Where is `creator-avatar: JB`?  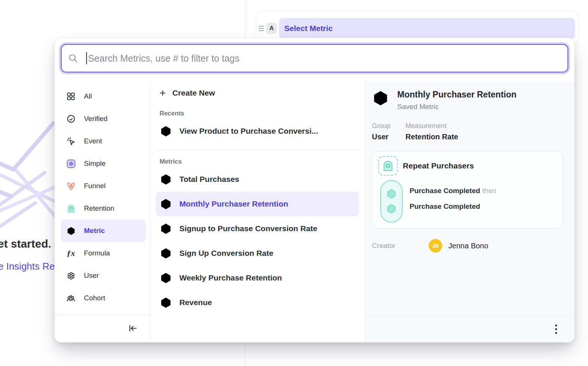
creator-avatar: JB is located at coordinates (435, 246).